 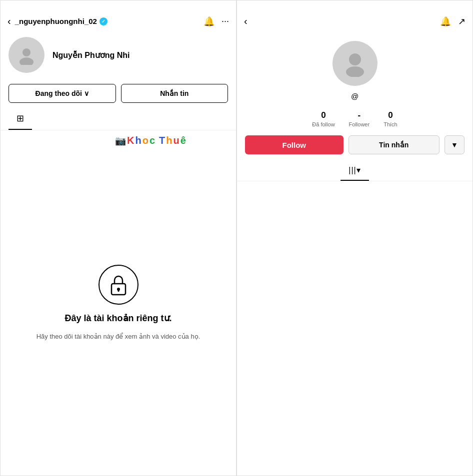 I want to click on follow-label: Đã follow, so click(x=323, y=124).